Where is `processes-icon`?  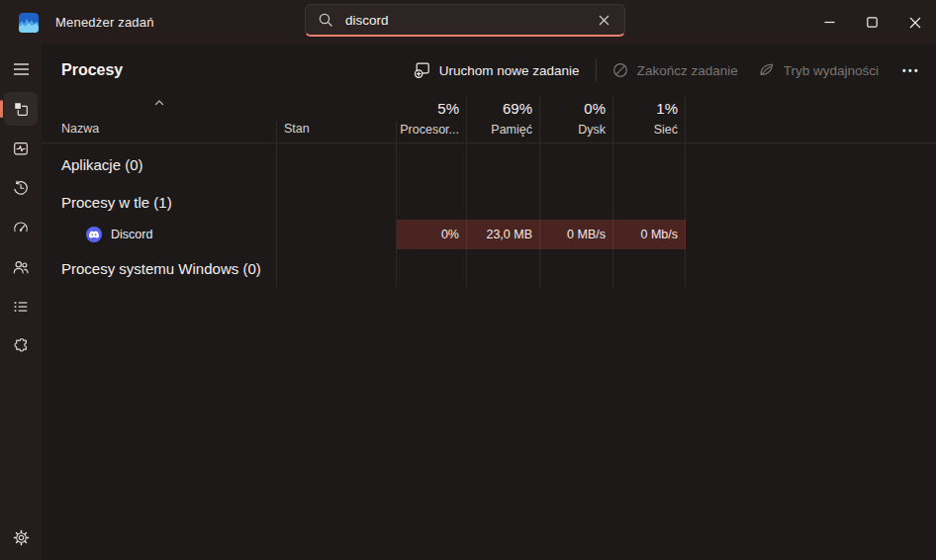
processes-icon is located at coordinates (21, 109).